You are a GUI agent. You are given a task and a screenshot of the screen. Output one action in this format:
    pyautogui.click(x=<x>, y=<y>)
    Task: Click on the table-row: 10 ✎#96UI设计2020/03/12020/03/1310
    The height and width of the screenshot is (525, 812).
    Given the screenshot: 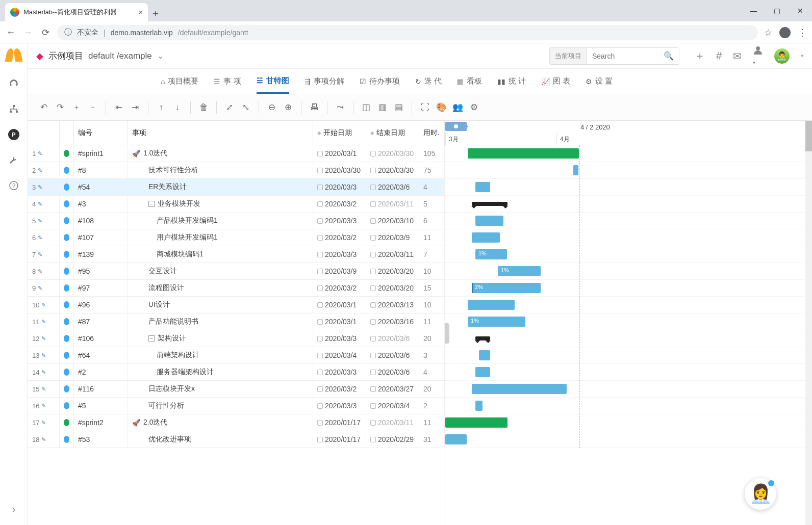 What is the action you would take?
    pyautogui.click(x=237, y=305)
    